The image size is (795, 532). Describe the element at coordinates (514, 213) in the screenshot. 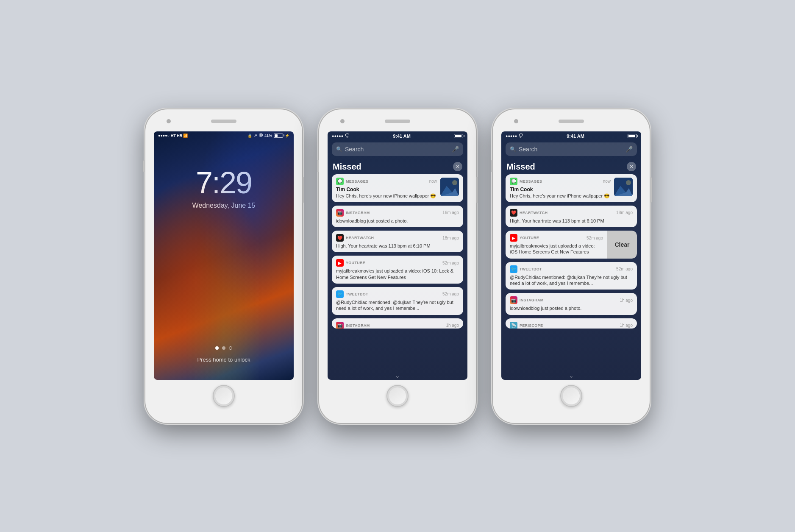

I see `heartwatch-icon-glyph-2: ❤️` at that location.